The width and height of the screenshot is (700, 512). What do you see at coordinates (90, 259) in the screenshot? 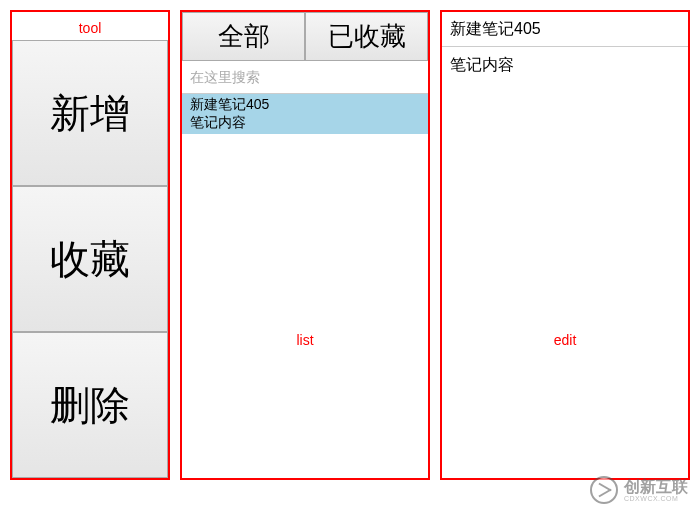
I see `favorite-button: 收藏` at bounding box center [90, 259].